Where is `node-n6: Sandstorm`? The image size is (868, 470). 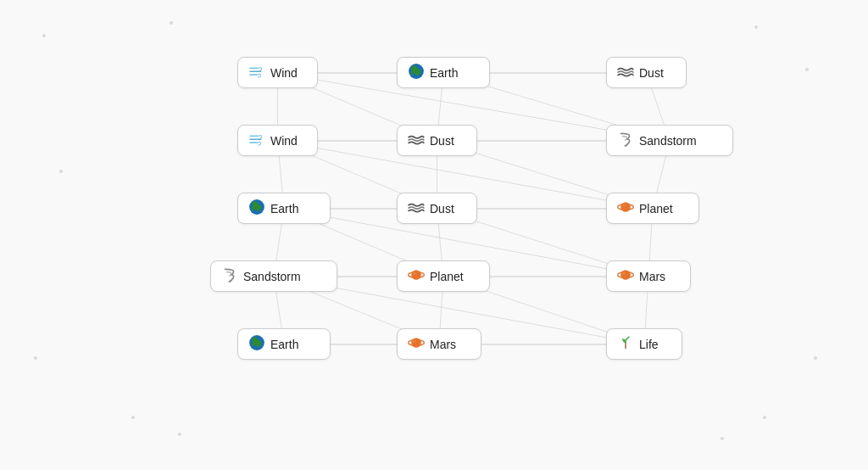 node-n6: Sandstorm is located at coordinates (670, 141).